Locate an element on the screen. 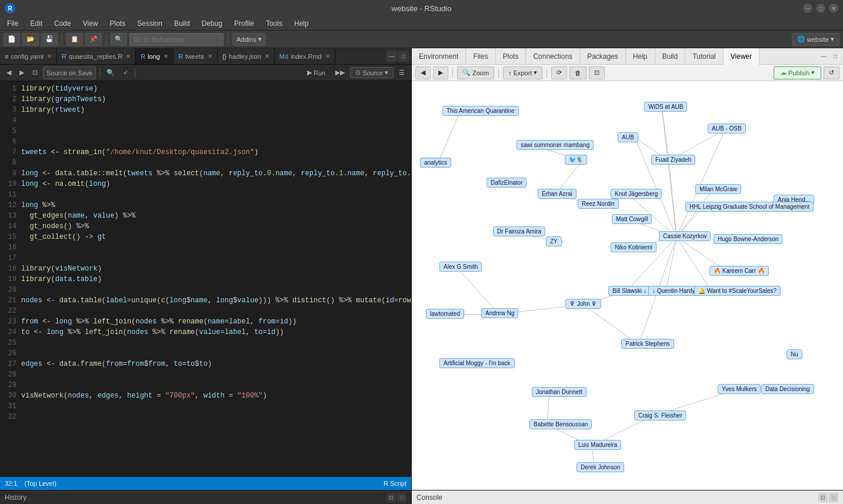 This screenshot has height=504, width=843. close-long: ✕ is located at coordinates (166, 56).